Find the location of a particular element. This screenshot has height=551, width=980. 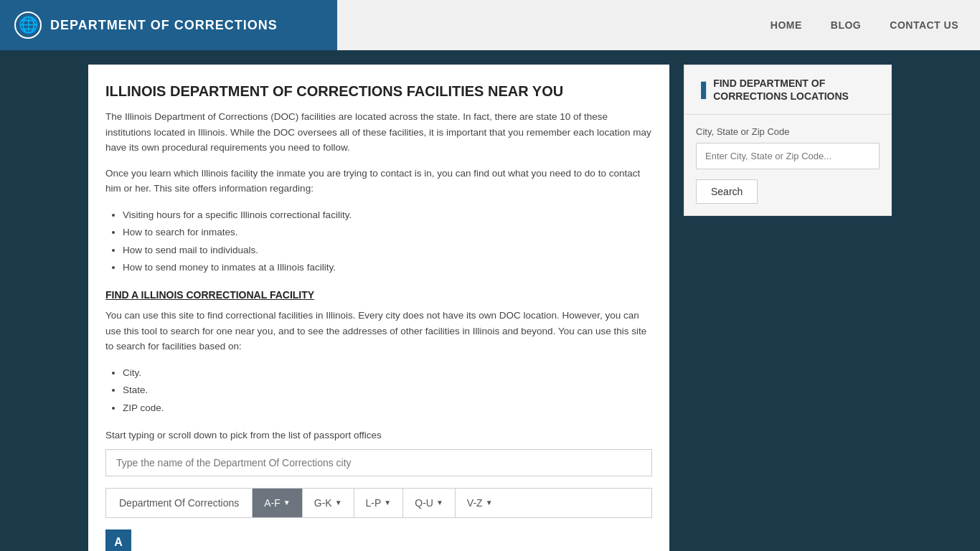

list-item: Visiting hours for a specific Illinois c… is located at coordinates (387, 215).